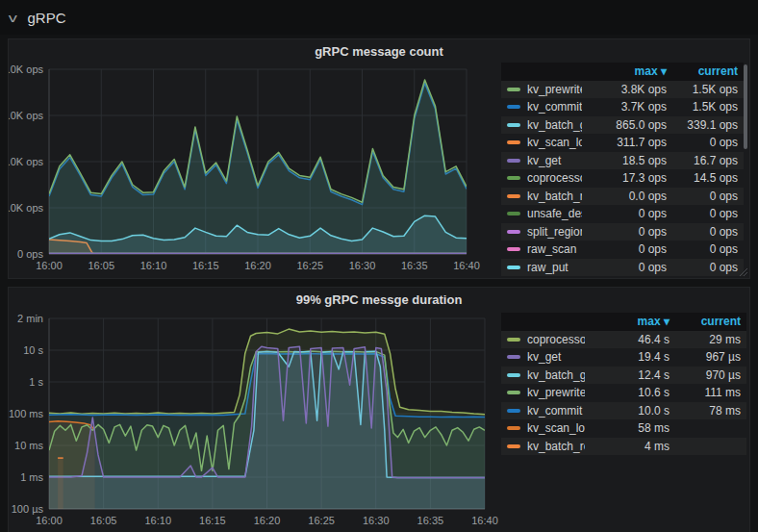 The width and height of the screenshot is (758, 532). Describe the element at coordinates (13, 17) in the screenshot. I see `chevron-down-icon: v` at that location.